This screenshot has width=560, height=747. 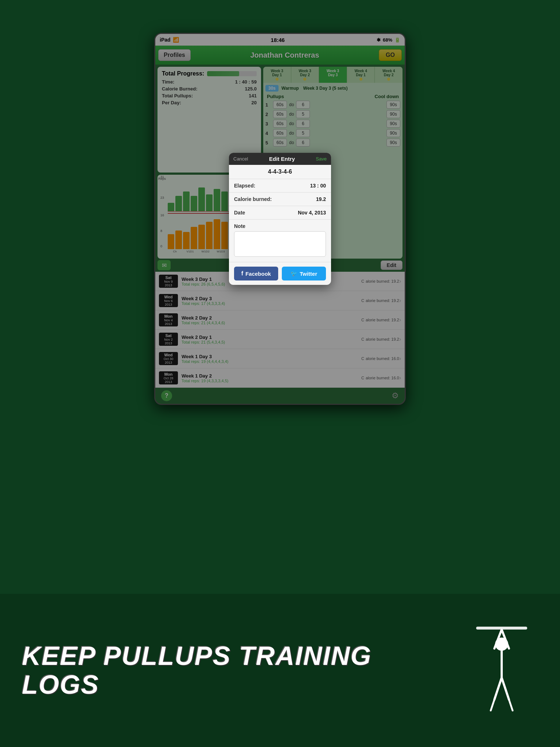 I want to click on banner-text: KEEP PULLUPS TRAINING LOGS, so click(x=244, y=670).